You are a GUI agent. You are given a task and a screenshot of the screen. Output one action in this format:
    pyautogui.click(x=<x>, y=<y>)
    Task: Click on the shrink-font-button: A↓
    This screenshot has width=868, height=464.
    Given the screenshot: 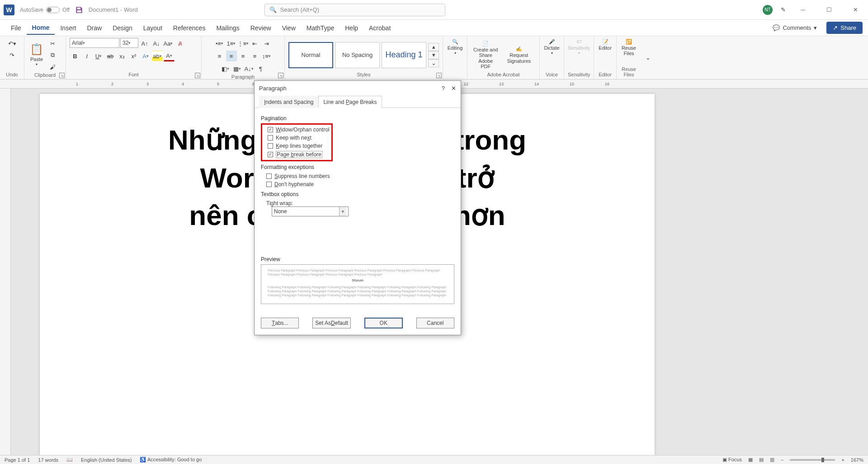 What is the action you would take?
    pyautogui.click(x=156, y=43)
    